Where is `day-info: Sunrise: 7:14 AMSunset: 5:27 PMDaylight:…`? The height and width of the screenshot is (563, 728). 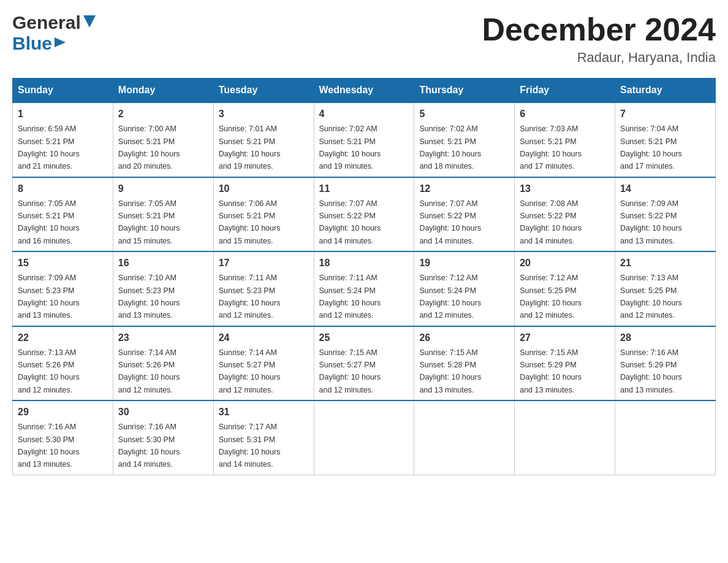
day-info: Sunrise: 7:14 AMSunset: 5:27 PMDaylight:… is located at coordinates (250, 372).